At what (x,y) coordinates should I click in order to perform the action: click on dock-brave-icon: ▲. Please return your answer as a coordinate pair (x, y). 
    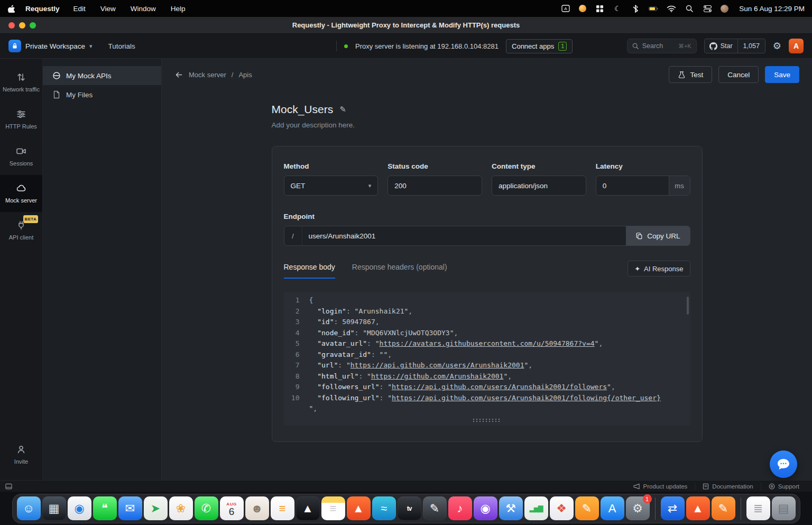
    Looking at the image, I should click on (358, 509).